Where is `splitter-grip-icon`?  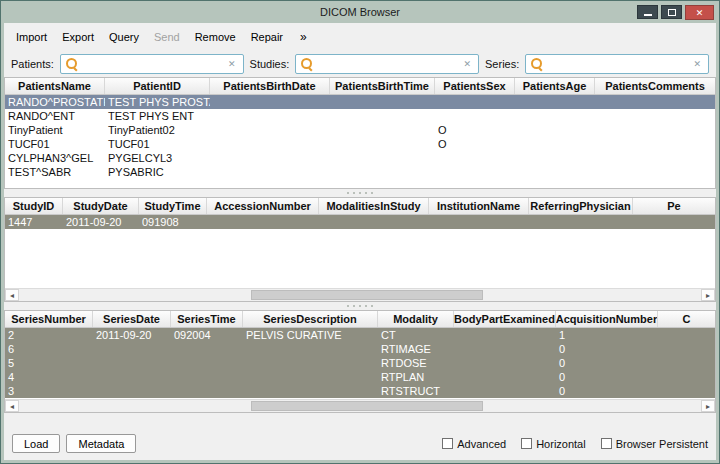 splitter-grip-icon is located at coordinates (360, 306).